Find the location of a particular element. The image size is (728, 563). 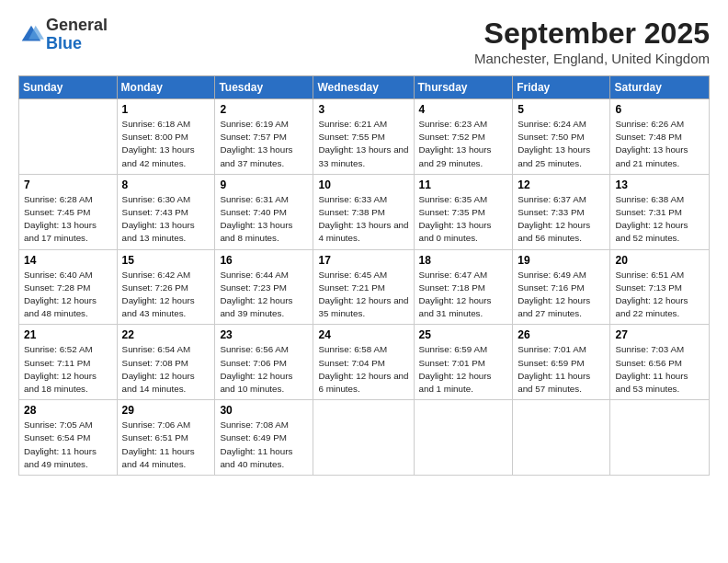

day-number: 4 is located at coordinates (463, 109).